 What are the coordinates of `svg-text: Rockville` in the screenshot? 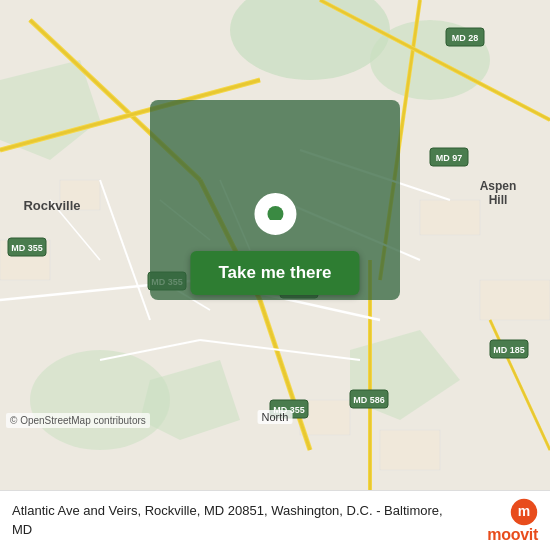 It's located at (52, 206).